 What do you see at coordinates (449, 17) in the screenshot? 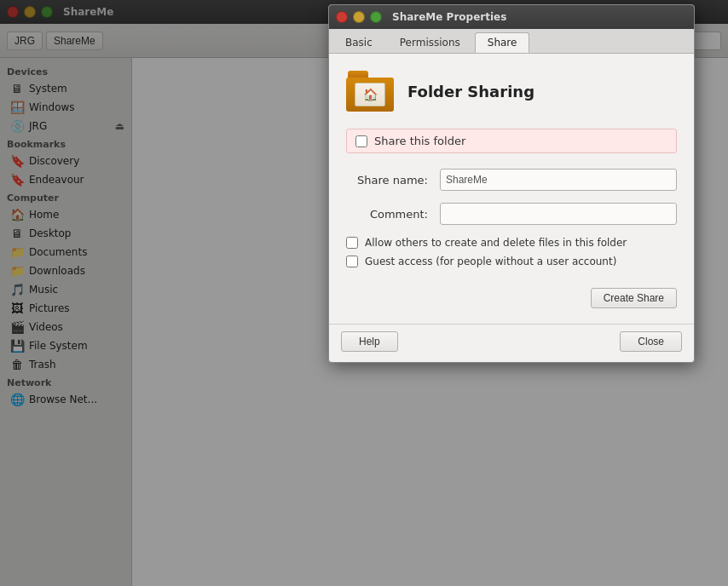
I see `dialog-title: ShareMe Properties` at bounding box center [449, 17].